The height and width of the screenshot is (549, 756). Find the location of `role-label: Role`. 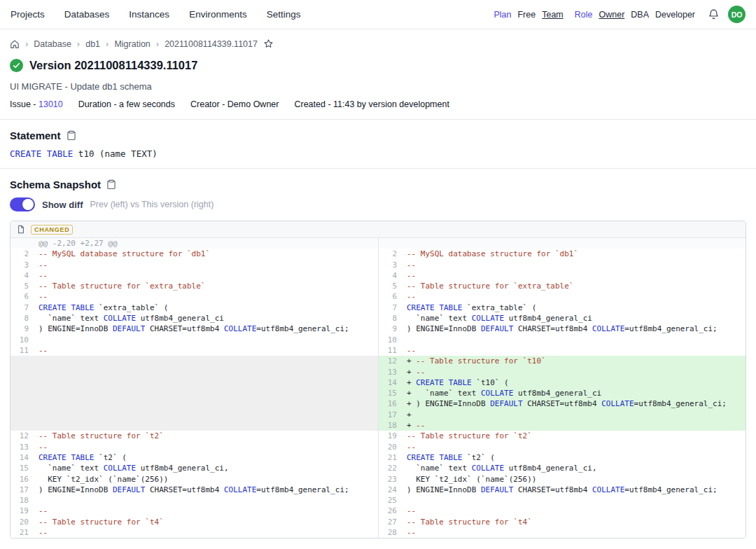

role-label: Role is located at coordinates (584, 15).